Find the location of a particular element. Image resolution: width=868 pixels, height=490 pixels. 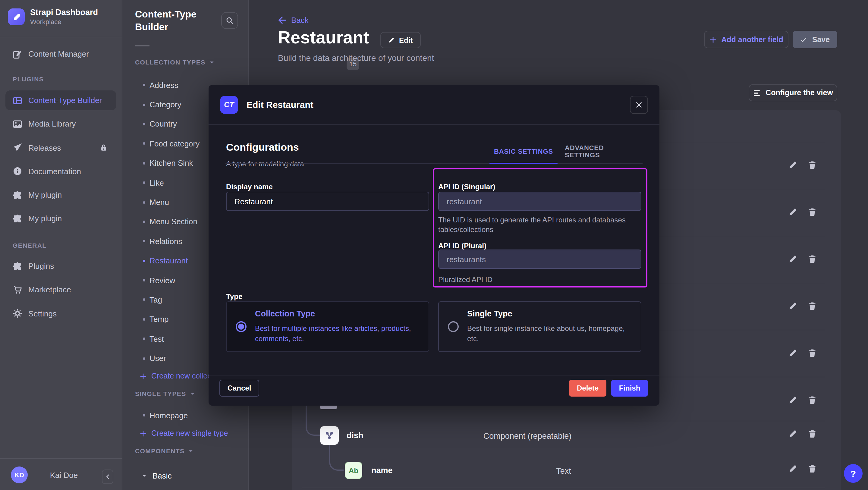

sidebar-divider is located at coordinates (61, 37).